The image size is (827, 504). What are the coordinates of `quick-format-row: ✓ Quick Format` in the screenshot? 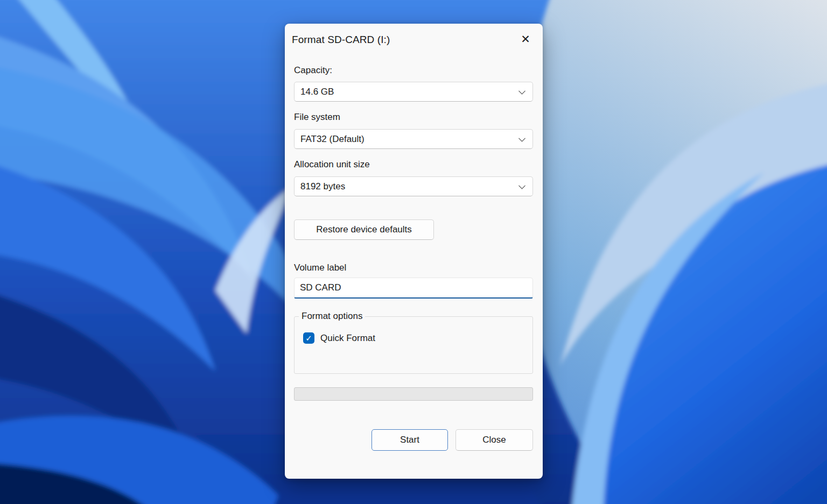 It's located at (339, 338).